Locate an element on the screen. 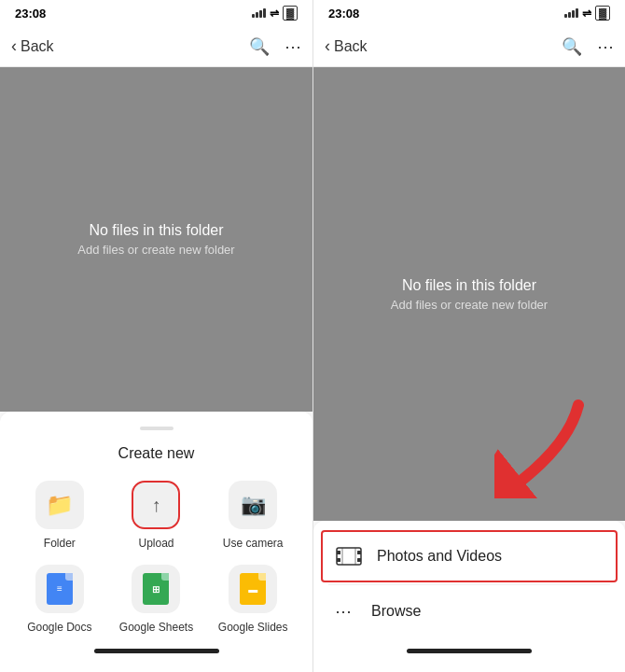 Image resolution: width=625 pixels, height=672 pixels. camera-icon: 📷 is located at coordinates (254, 505).